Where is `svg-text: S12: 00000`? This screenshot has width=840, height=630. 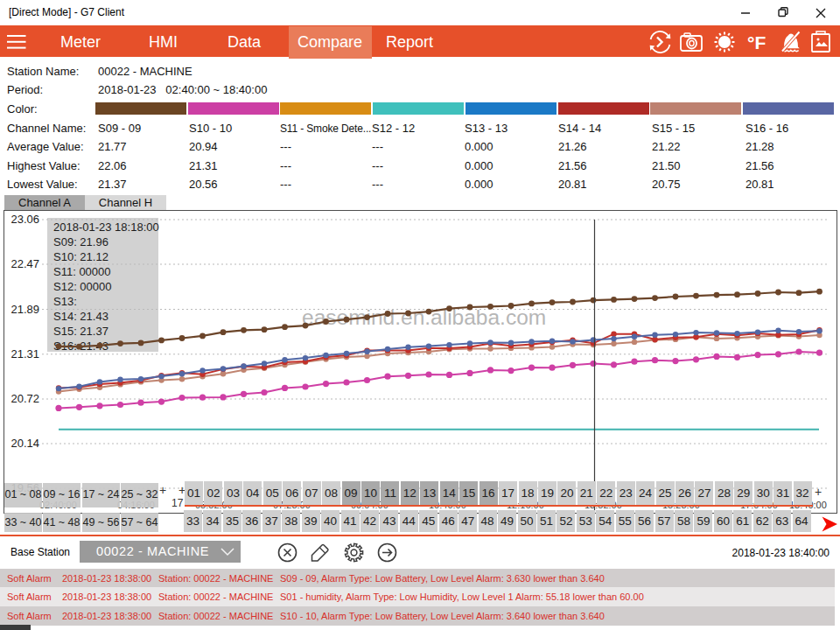
svg-text: S12: 00000 is located at coordinates (82, 287).